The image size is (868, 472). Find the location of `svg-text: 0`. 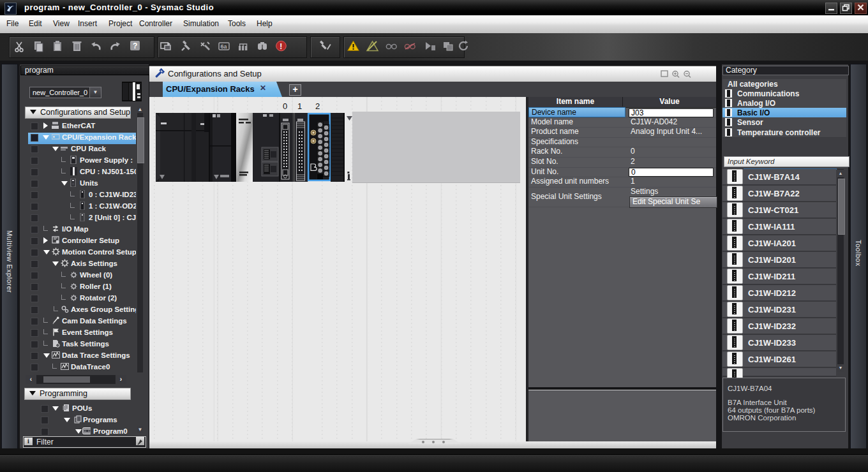

svg-text: 0 is located at coordinates (285, 106).